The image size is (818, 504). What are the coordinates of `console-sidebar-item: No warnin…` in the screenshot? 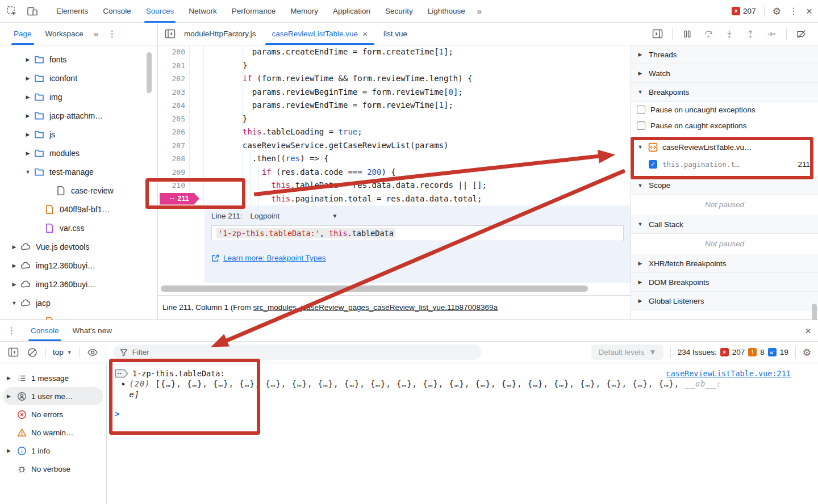 It's located at (53, 432).